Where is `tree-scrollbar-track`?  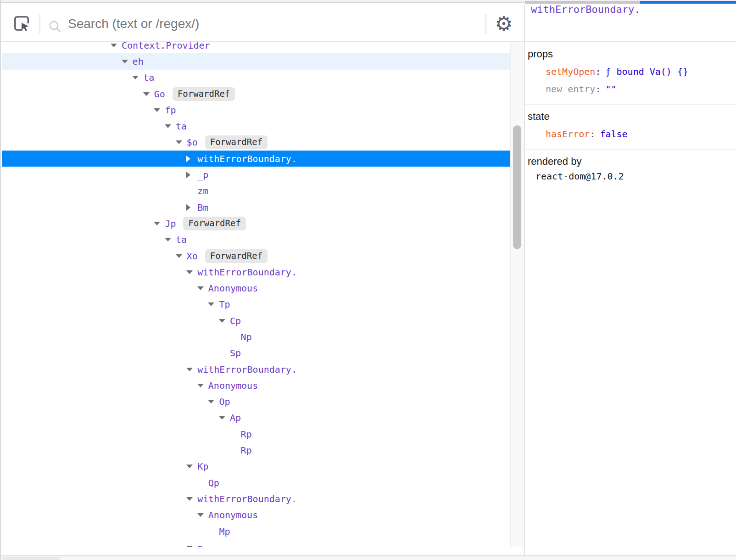
tree-scrollbar-track is located at coordinates (517, 295).